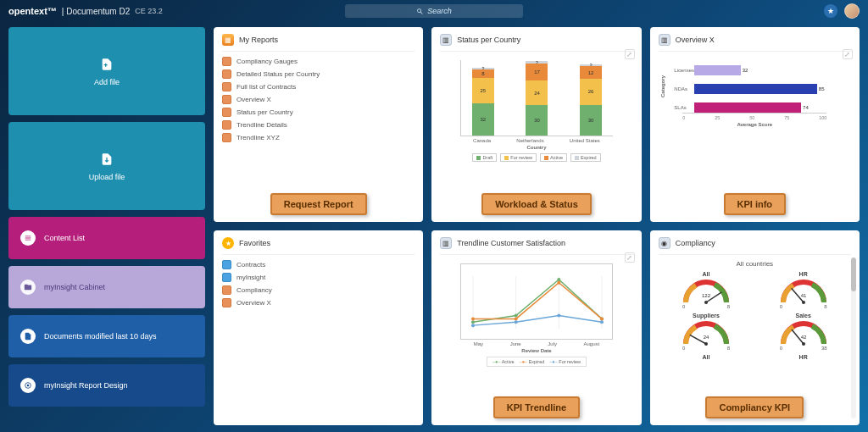 The height and width of the screenshot is (432, 868). I want to click on gauge-title: All, so click(707, 274).